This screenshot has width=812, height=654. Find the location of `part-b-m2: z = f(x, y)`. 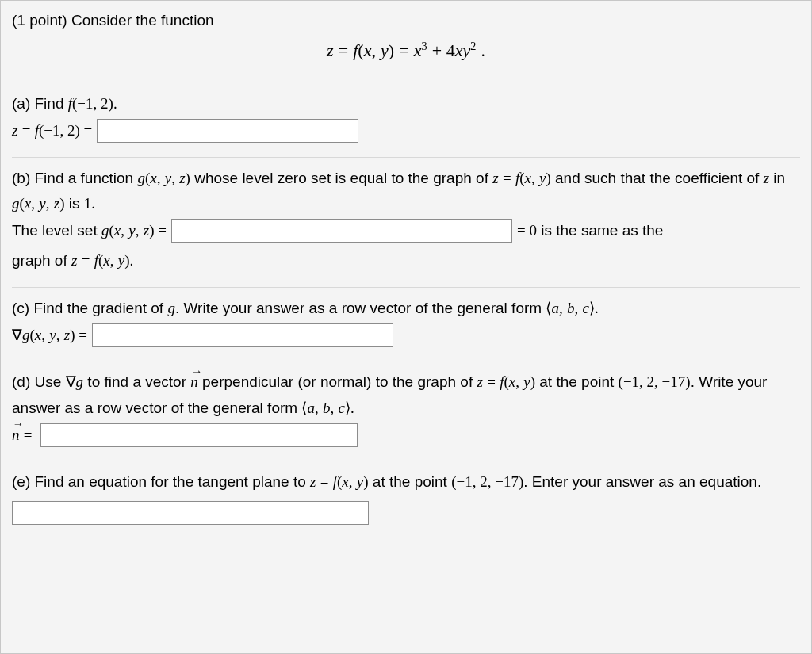

part-b-m2: z = f(x, y) is located at coordinates (522, 178).